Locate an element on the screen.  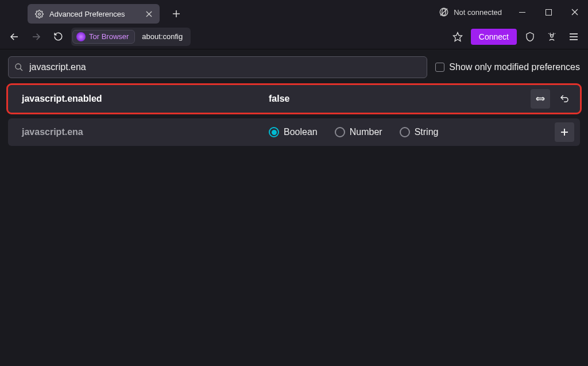
pref-name: javascript.enabled is located at coordinates (145, 99).